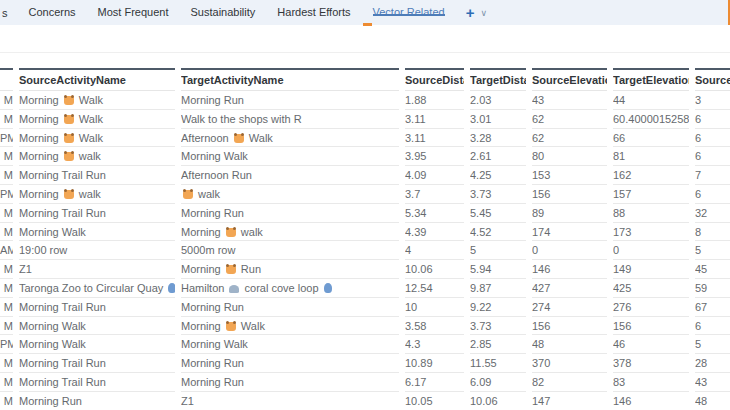 The height and width of the screenshot is (410, 730). What do you see at coordinates (365, 344) in the screenshot?
I see `table-row: PMMorning WalkMorning Walk4.32.8548465` at bounding box center [365, 344].